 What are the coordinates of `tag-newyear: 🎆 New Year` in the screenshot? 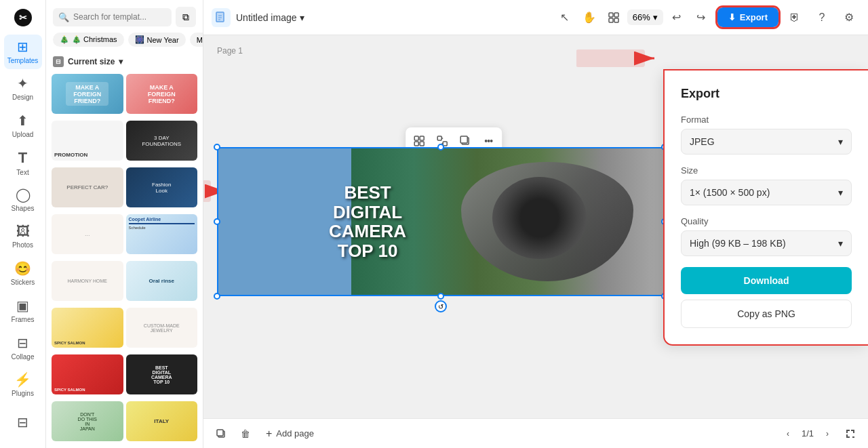 It's located at (157, 39).